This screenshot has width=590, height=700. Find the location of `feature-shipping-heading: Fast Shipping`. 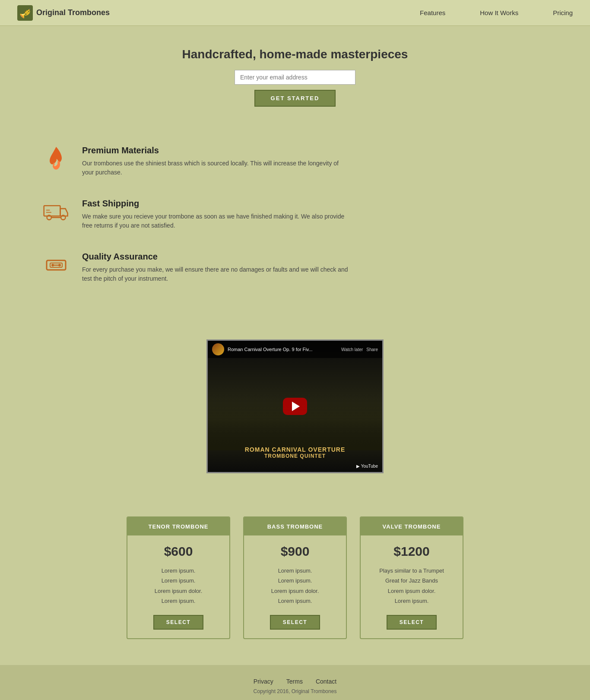

feature-shipping-heading: Fast Shipping is located at coordinates (216, 204).